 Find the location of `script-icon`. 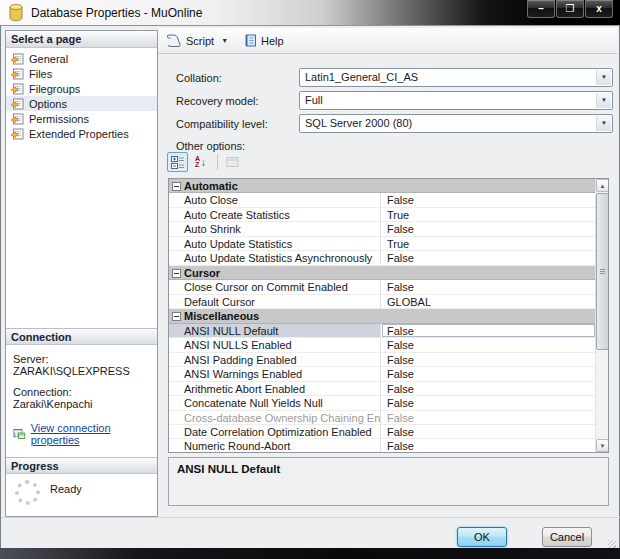

script-icon is located at coordinates (174, 40).